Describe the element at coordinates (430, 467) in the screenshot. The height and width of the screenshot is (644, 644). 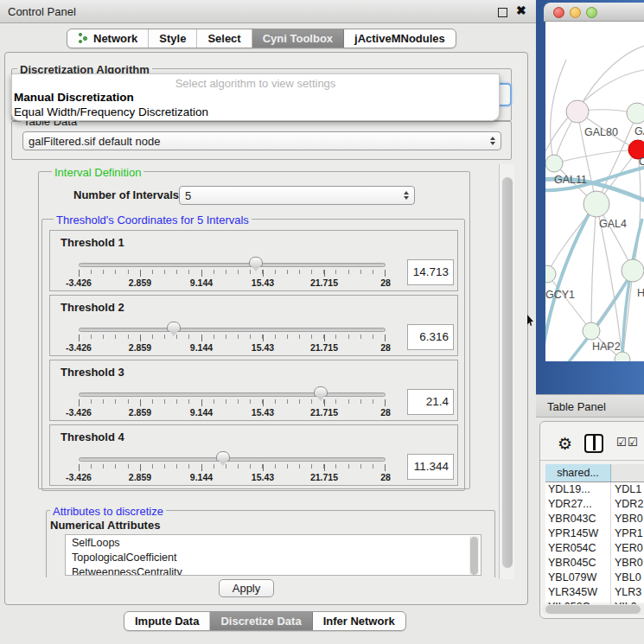
I see `threshold-4-value-field: 11.344` at that location.